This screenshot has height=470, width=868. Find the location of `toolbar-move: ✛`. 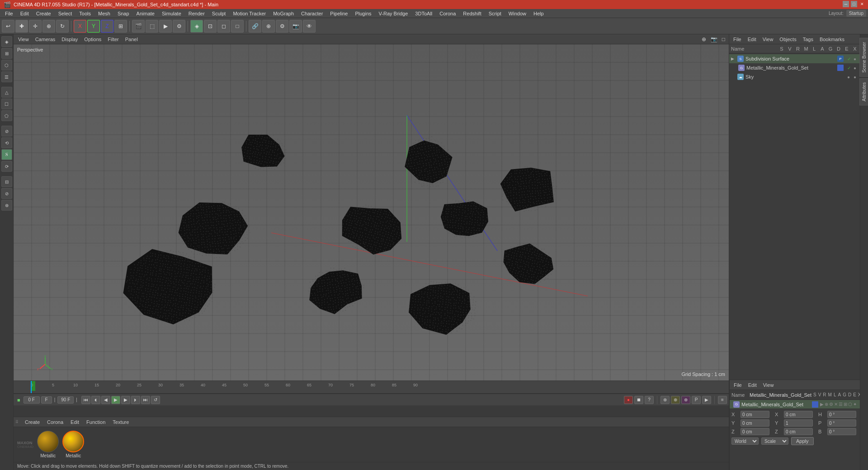

toolbar-move: ✛ is located at coordinates (35, 26).